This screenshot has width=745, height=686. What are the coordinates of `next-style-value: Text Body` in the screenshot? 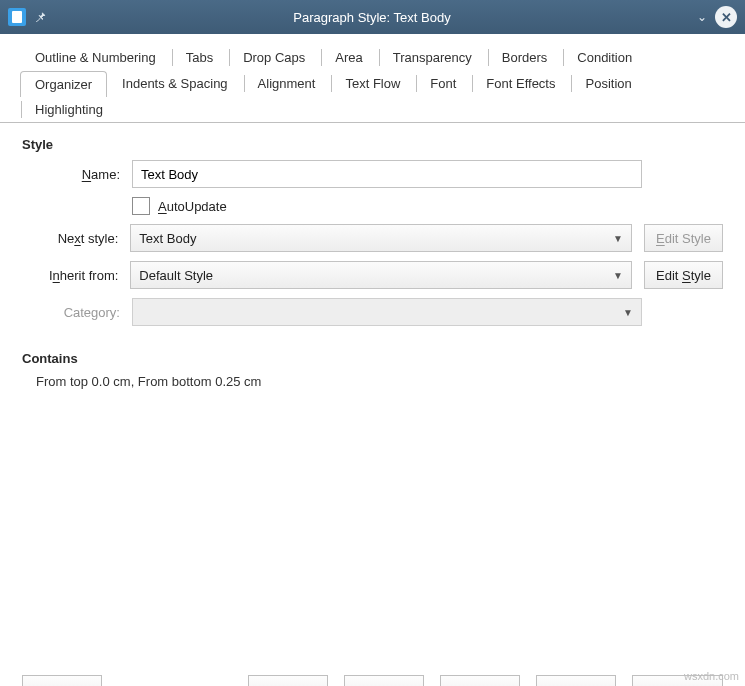 It's located at (168, 238).